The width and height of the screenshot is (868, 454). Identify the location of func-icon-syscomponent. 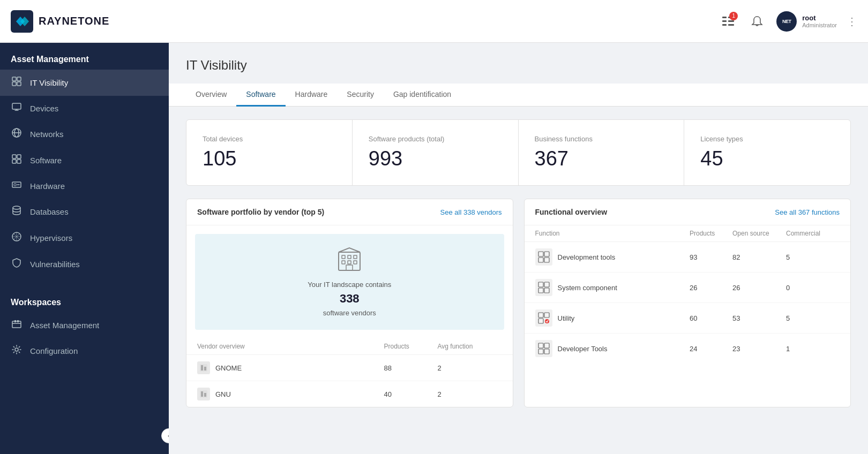
(544, 287).